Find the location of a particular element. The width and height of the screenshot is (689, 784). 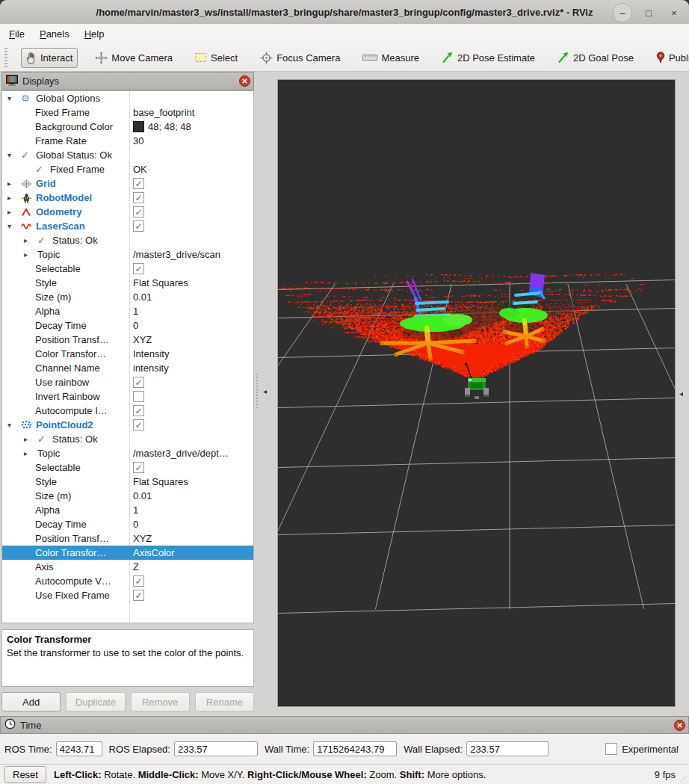

tool-interact: Interact is located at coordinates (49, 58).